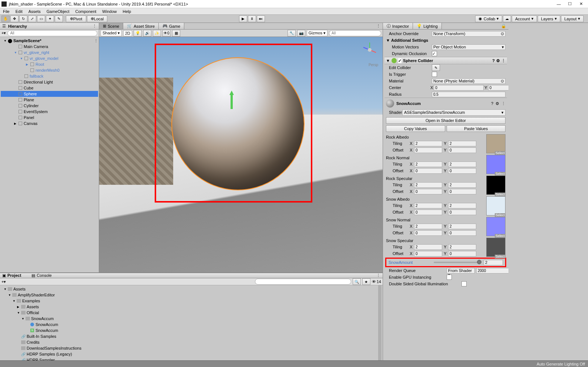 The image size is (588, 367). What do you see at coordinates (468, 95) in the screenshot?
I see `radius-field` at bounding box center [468, 95].